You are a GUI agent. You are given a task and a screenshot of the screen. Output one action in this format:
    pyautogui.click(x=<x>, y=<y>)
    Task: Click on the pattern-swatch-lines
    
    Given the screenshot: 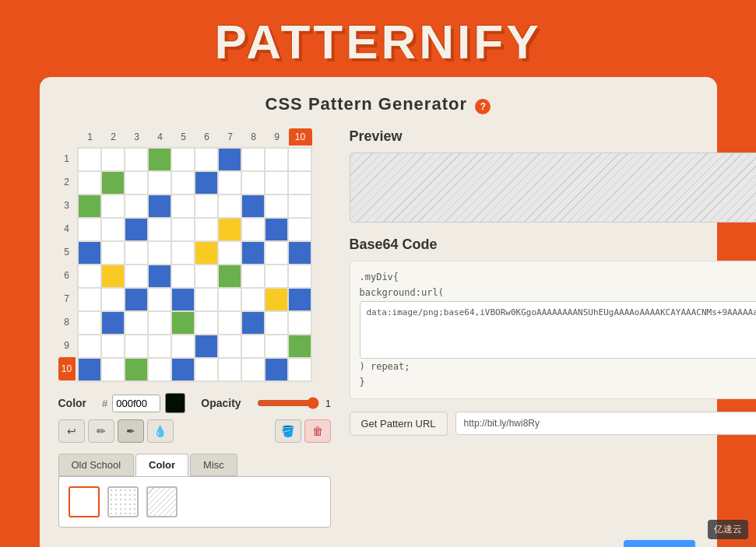 What is the action you would take?
    pyautogui.click(x=162, y=502)
    